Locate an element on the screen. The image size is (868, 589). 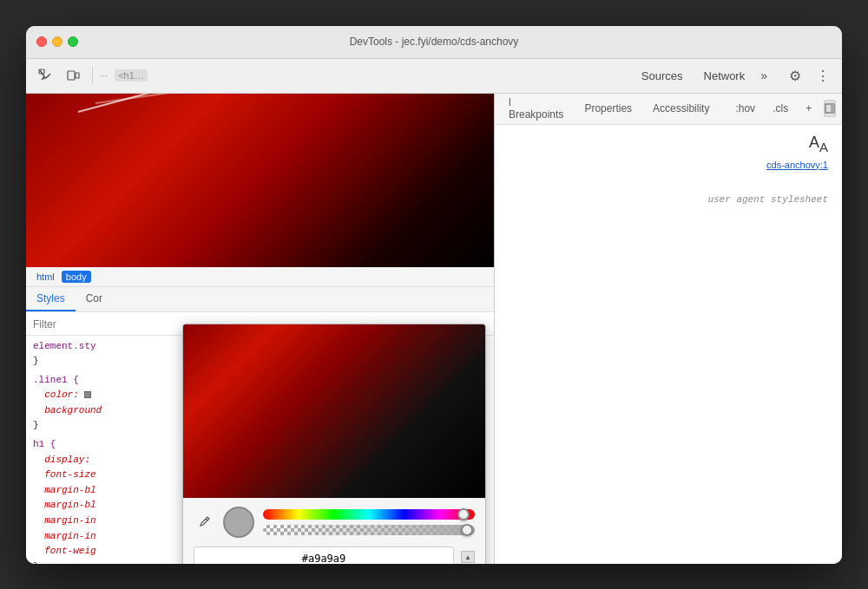
color-preview-circle is located at coordinates (239, 522).